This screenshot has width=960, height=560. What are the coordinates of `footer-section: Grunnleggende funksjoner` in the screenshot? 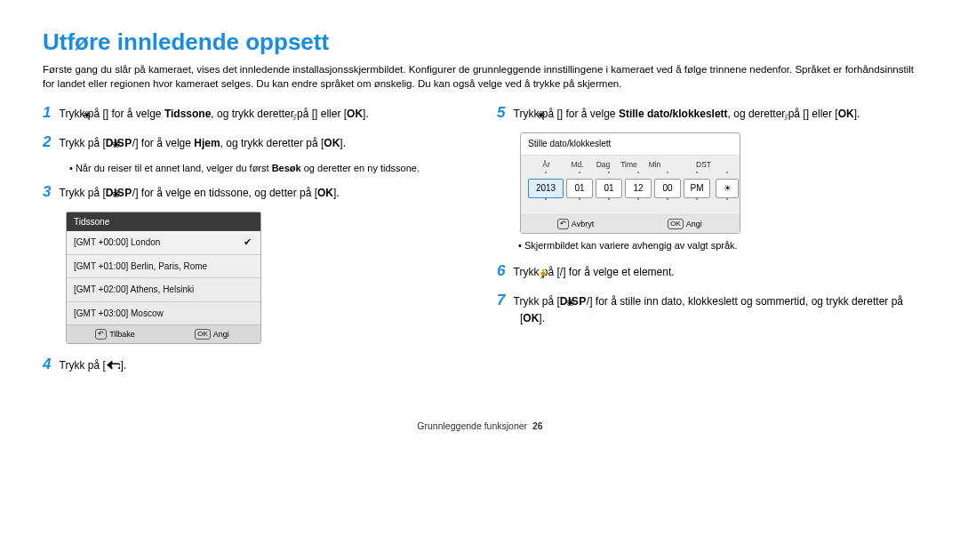 It's located at (472, 426).